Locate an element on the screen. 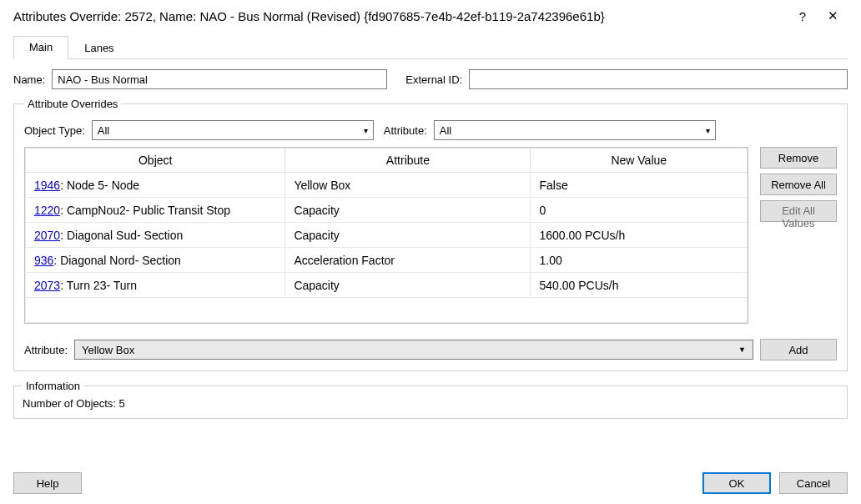 Image resolution: width=861 pixels, height=504 pixels. edit-all-values-button: Edit All Values is located at coordinates (798, 211).